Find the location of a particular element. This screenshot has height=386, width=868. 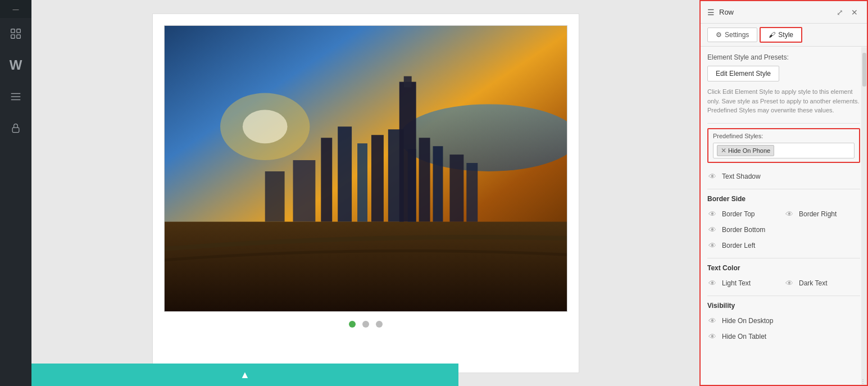

border-top-right-row: 👁 Border Top 👁 Border Right is located at coordinates (784, 214).